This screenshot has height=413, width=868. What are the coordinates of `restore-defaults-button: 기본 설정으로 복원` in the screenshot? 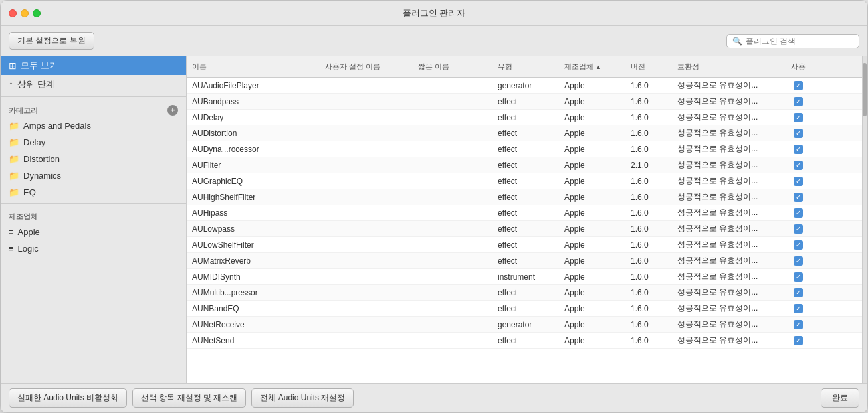 It's located at (52, 41).